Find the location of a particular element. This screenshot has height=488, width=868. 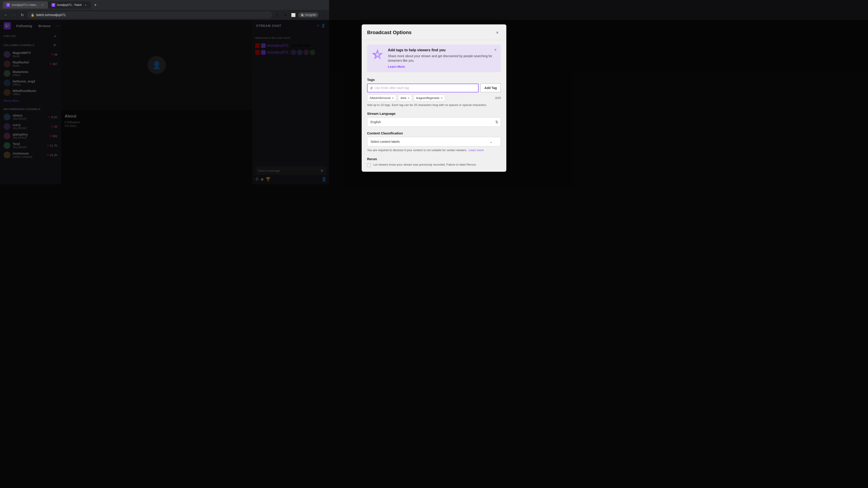

browser-tab-1: T moodjoy071's Videos - Twitch × is located at coordinates (25, 5).